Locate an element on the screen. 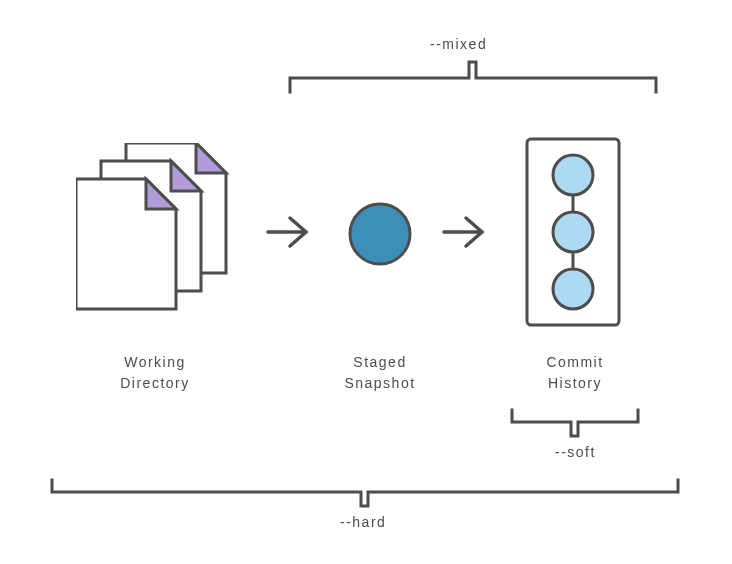 This screenshot has height=564, width=732. bracket-soft is located at coordinates (575, 423).